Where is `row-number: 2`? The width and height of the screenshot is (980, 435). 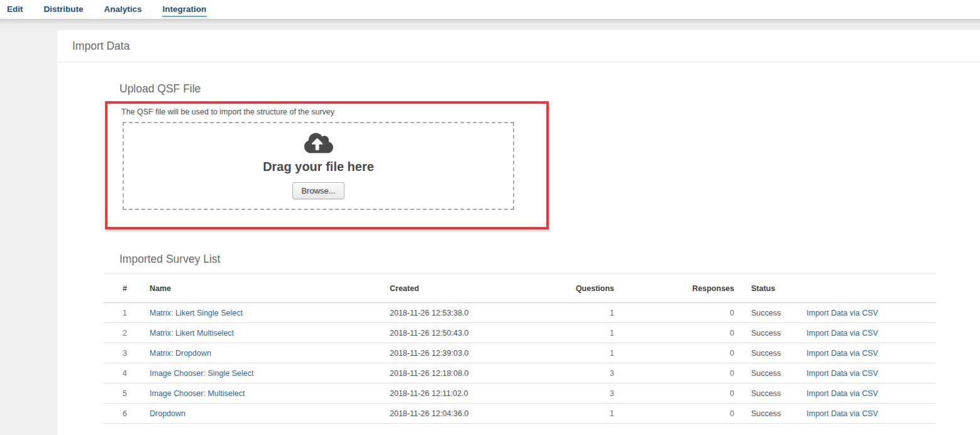
row-number: 2 is located at coordinates (127, 333).